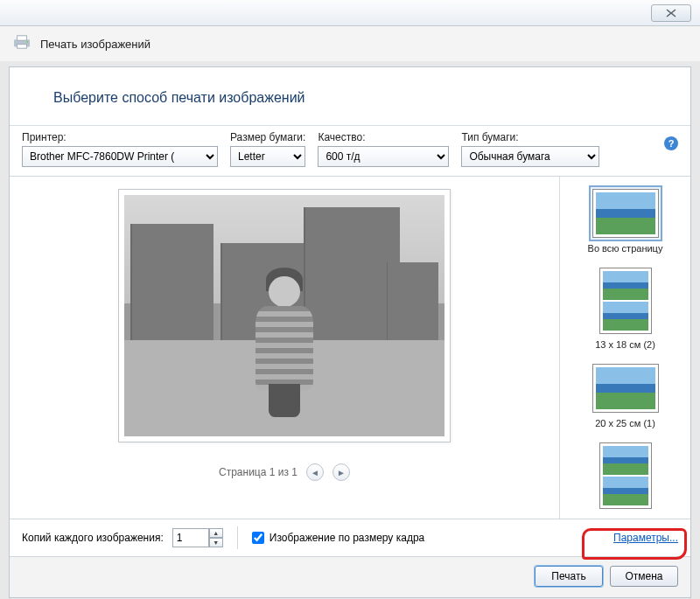  Describe the element at coordinates (258, 472) in the screenshot. I see `pager-text: Страница 1 из 1` at that location.